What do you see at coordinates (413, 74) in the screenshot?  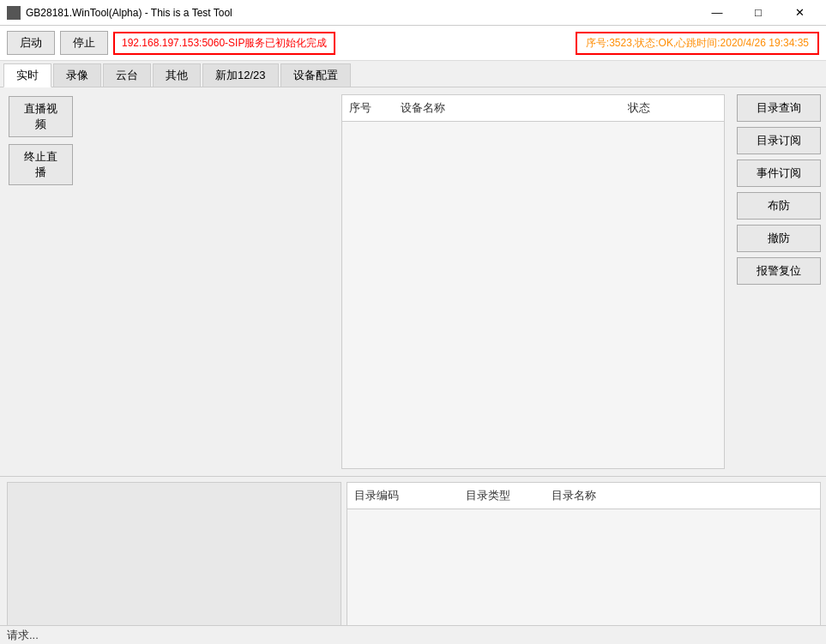 I see `tab-bar: 实时 录像 云台 其他 新加12/23 设备配置` at bounding box center [413, 74].